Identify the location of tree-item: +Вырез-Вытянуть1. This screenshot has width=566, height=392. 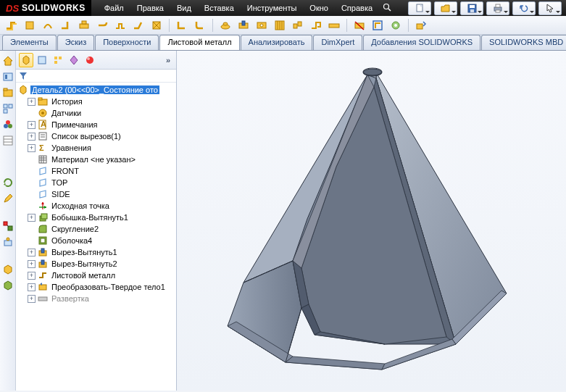
(96, 252).